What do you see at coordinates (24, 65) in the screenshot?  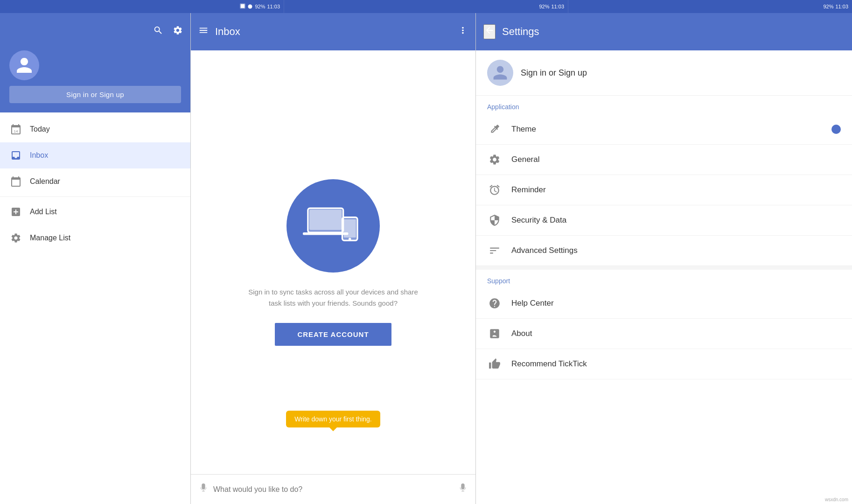 I see `avatar` at bounding box center [24, 65].